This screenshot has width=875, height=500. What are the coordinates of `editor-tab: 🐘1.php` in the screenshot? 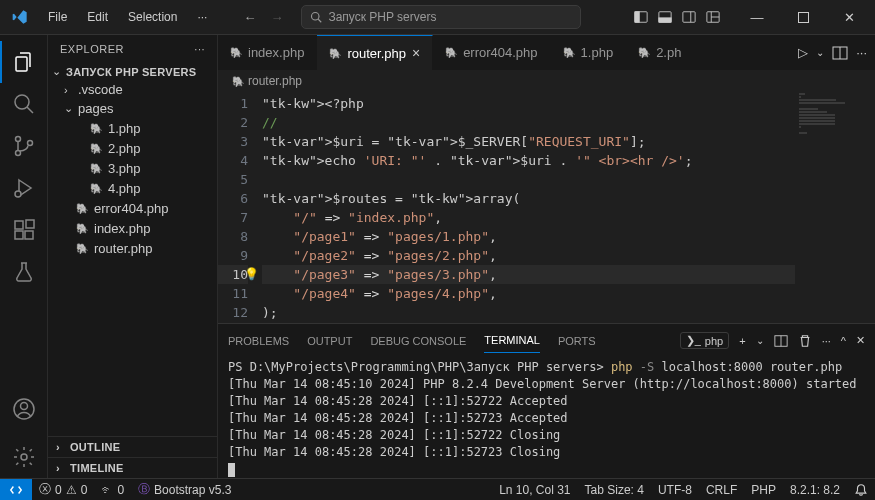 It's located at (589, 52).